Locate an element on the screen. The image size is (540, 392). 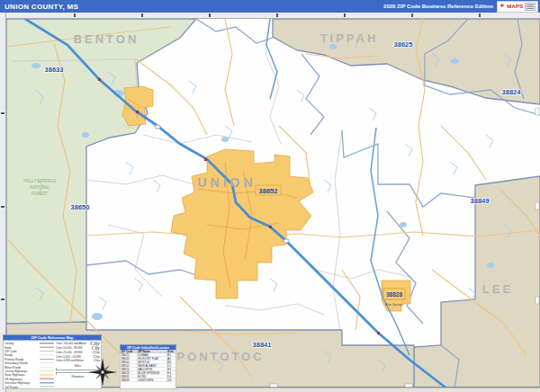
legend-row: Toll Roads is located at coordinates (29, 387).